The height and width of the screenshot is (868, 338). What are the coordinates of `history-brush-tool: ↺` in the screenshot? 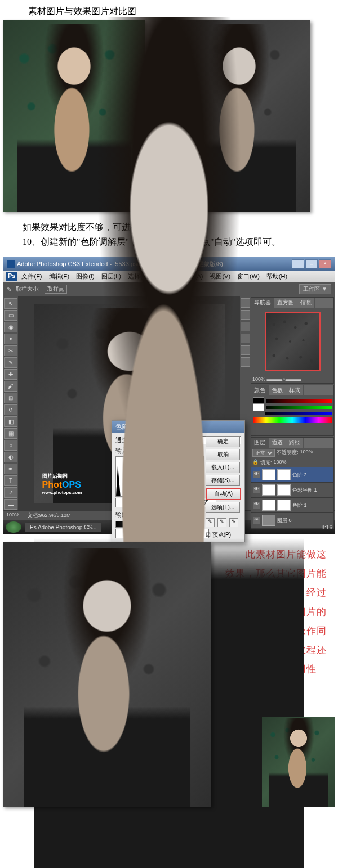 It's located at (11, 410).